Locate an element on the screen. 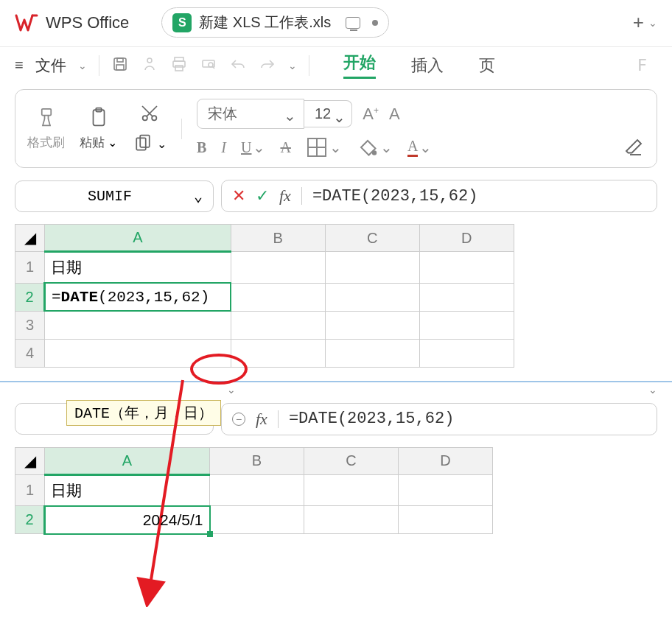 The image size is (672, 621). spreadsheet-grid-2: ◢ A B C D 1 日期 2 2024/5/1 is located at coordinates (253, 491).